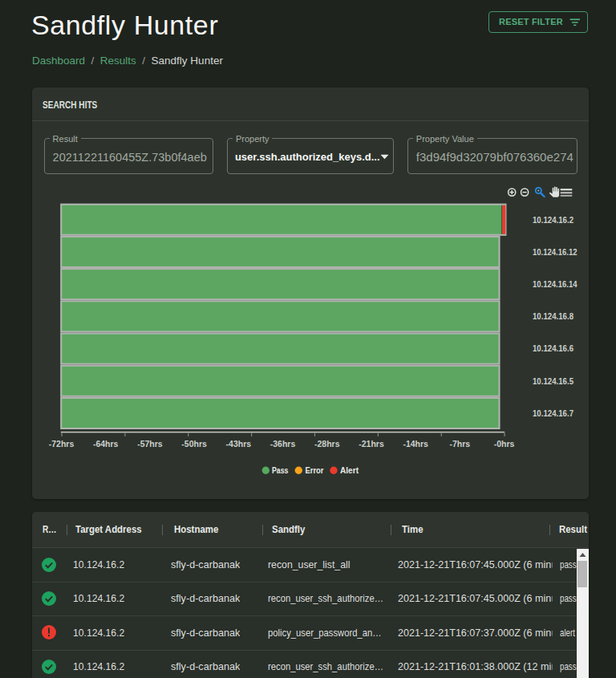 The image size is (616, 678). I want to click on svg-text: -50hrs, so click(194, 444).